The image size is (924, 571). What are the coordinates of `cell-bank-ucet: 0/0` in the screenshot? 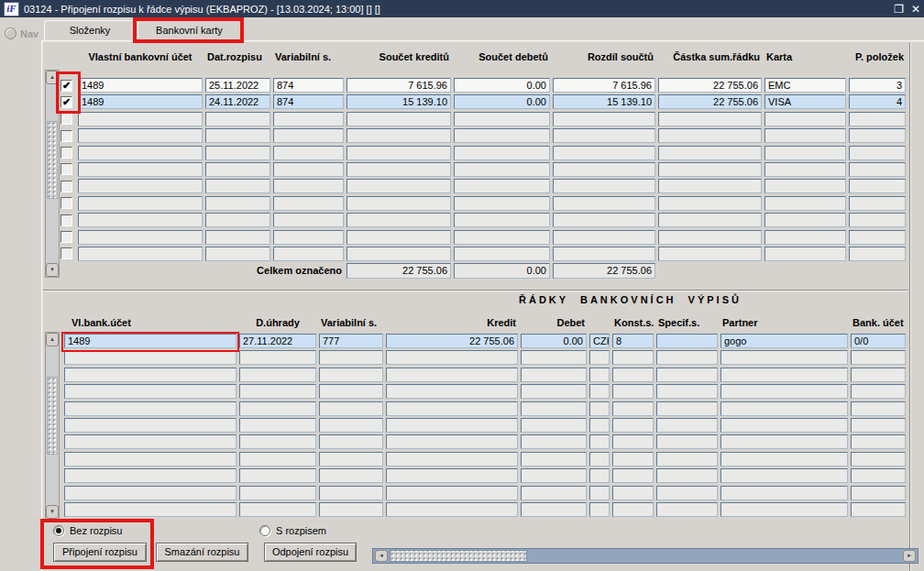 It's located at (878, 341).